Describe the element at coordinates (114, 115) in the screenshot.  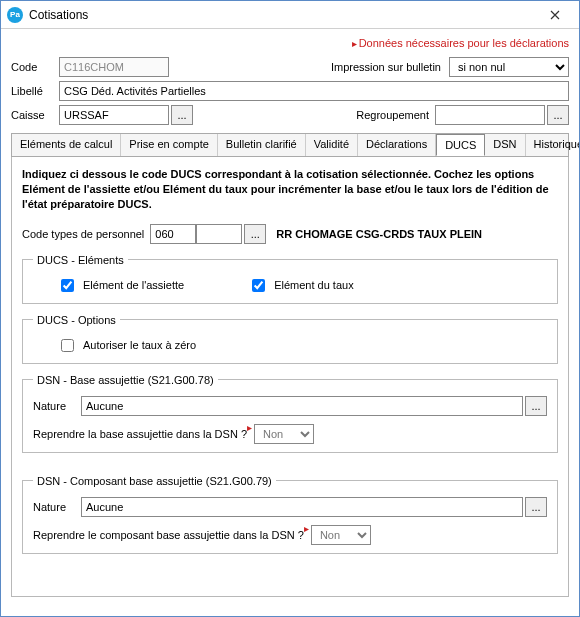
I see `caisse-input` at that location.